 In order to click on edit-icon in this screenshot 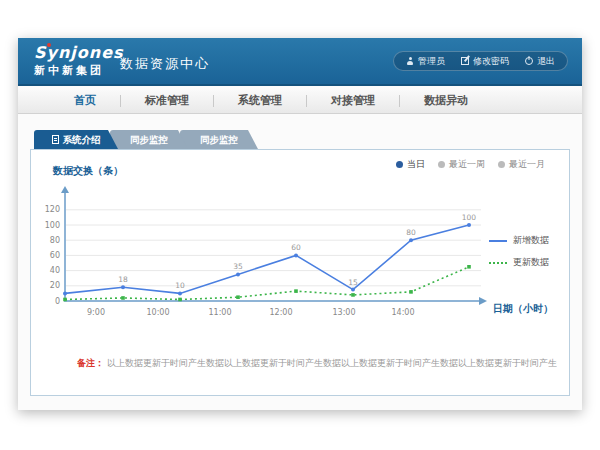, I will do `click(465, 61)`.